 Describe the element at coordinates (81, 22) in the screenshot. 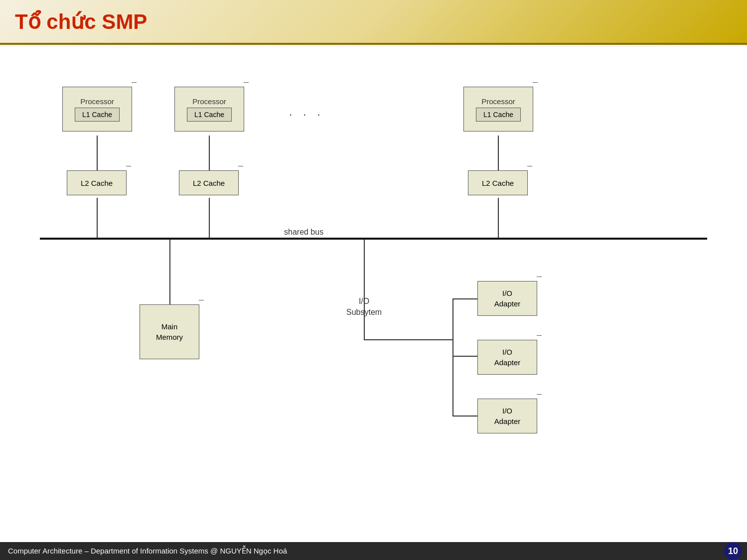

I see `page-title: Tổ chức SMP` at that location.